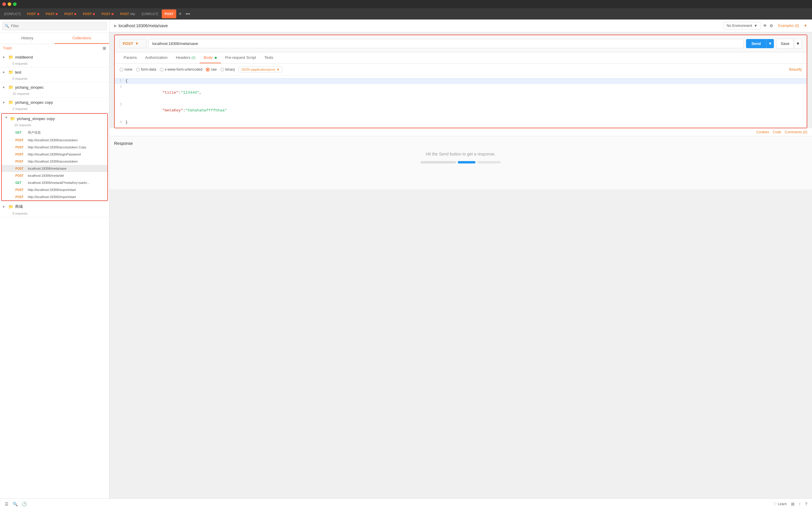 This screenshot has width=812, height=509. I want to click on search-input, so click(55, 26).